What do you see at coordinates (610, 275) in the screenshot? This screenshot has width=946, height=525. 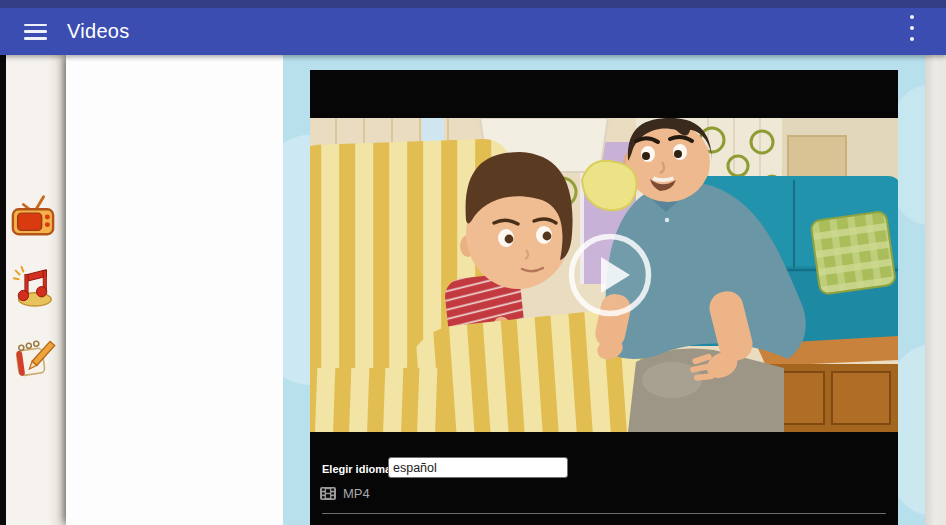 I see `play-icon` at bounding box center [610, 275].